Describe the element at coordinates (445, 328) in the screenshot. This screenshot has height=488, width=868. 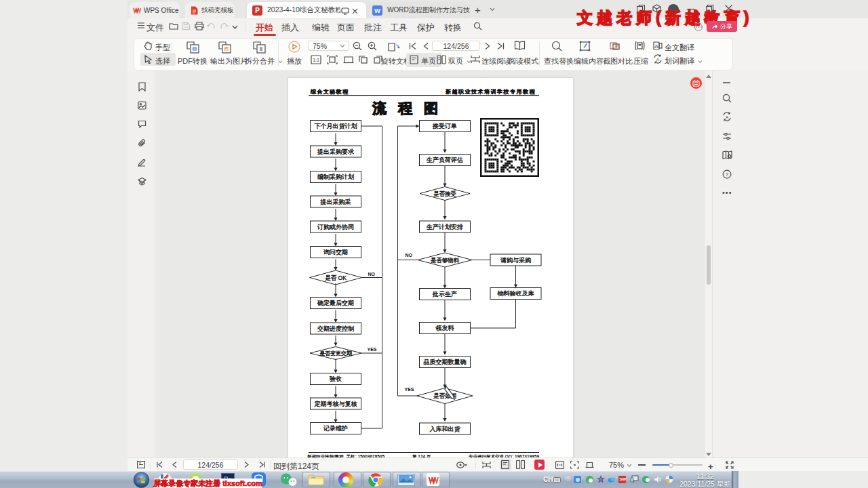
I see `svg-text: 领发料` at that location.